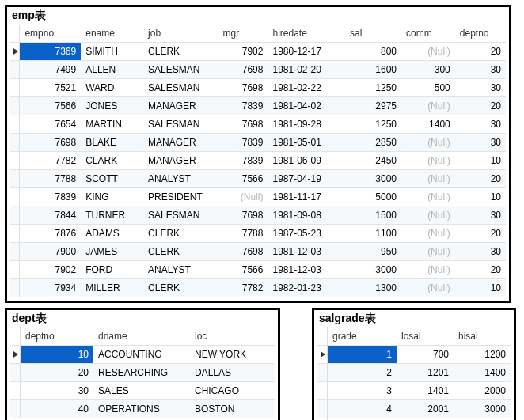 This screenshot has height=420, width=524. What do you see at coordinates (258, 52) in the screenshot?
I see `table-row: 7369SIMITHCLERK79021980-12-17800(Null)20` at bounding box center [258, 52].